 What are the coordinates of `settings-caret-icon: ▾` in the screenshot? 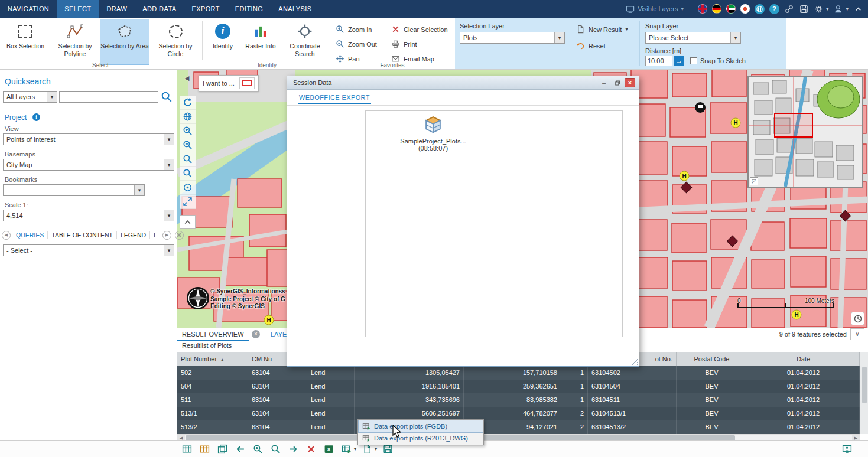 It's located at (827, 9).